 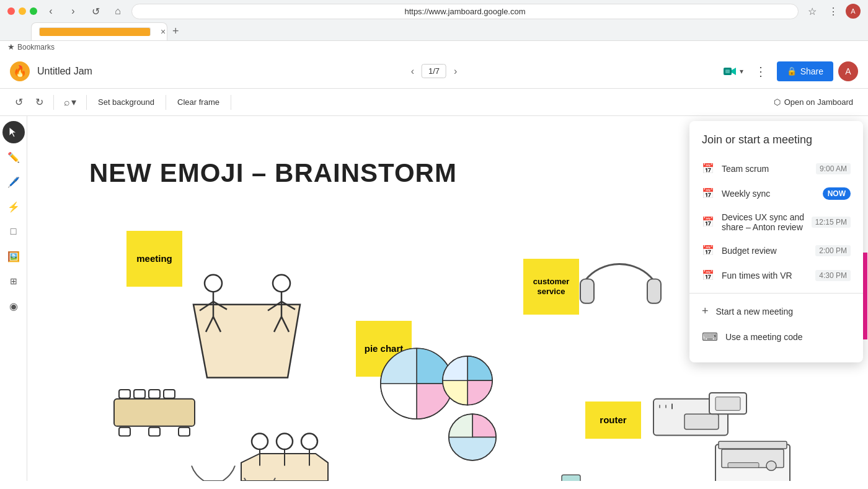 What do you see at coordinates (33, 11) in the screenshot?
I see `maximize-window` at bounding box center [33, 11].